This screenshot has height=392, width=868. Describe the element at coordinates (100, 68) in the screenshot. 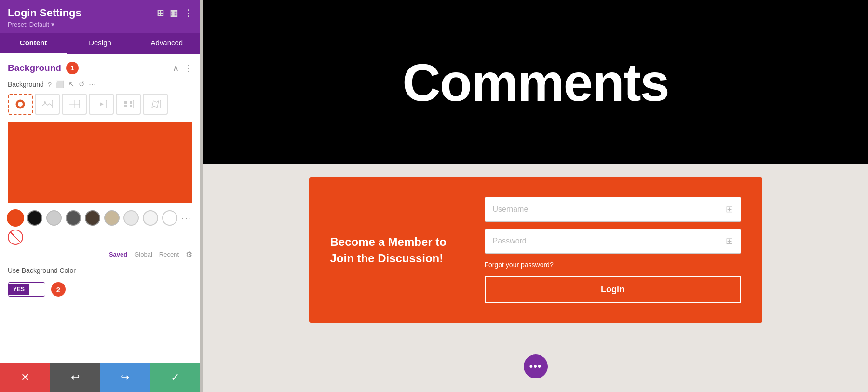

I see `section-header: Background 1 ∧ ⋮` at that location.